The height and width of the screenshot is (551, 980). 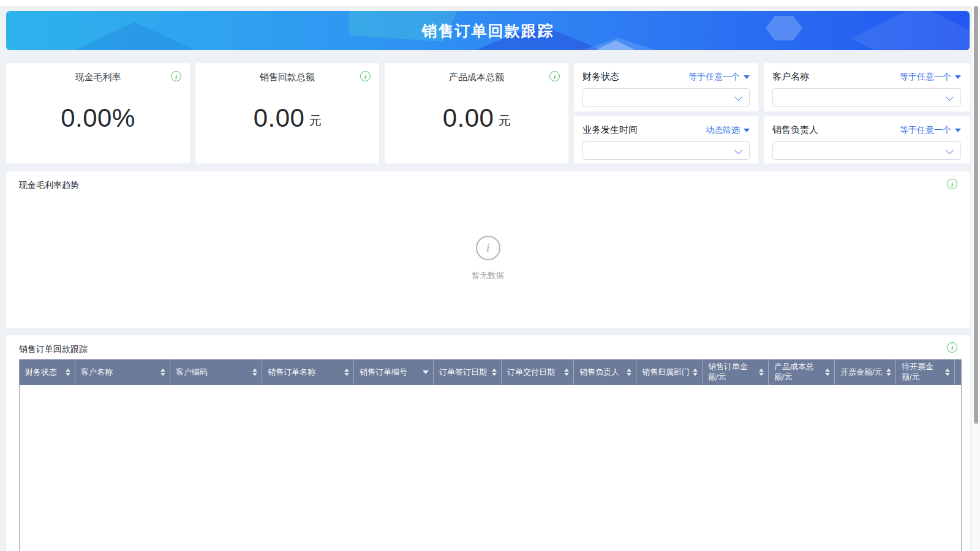 What do you see at coordinates (463, 372) in the screenshot?
I see `column-label: 订单签订日期` at bounding box center [463, 372].